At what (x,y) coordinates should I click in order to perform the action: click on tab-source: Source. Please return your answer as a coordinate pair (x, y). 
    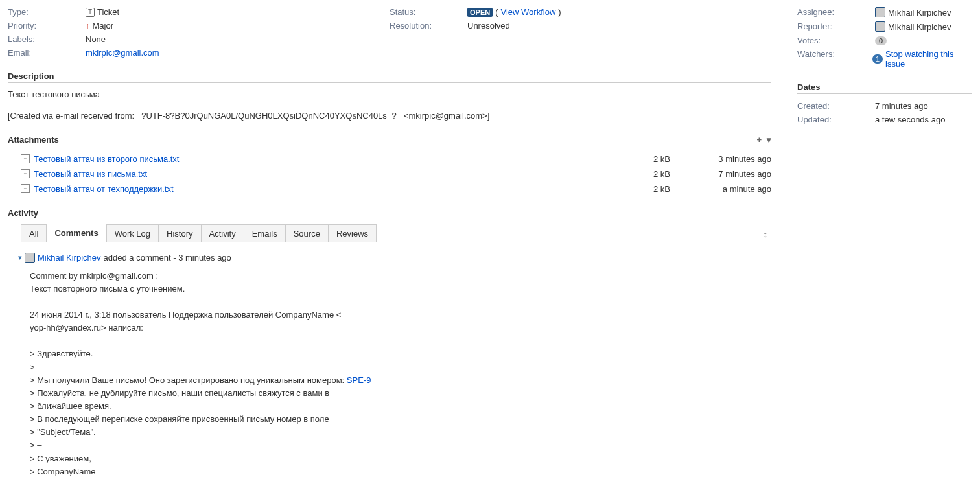
    Looking at the image, I should click on (307, 233).